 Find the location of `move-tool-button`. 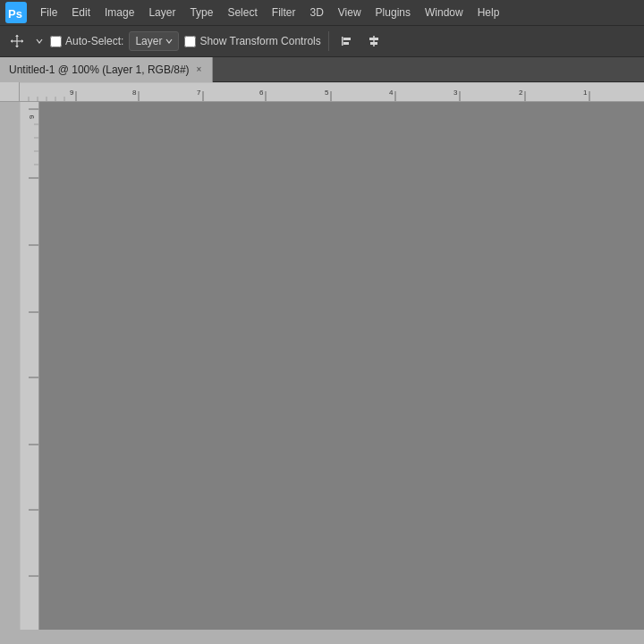

move-tool-button is located at coordinates (17, 41).